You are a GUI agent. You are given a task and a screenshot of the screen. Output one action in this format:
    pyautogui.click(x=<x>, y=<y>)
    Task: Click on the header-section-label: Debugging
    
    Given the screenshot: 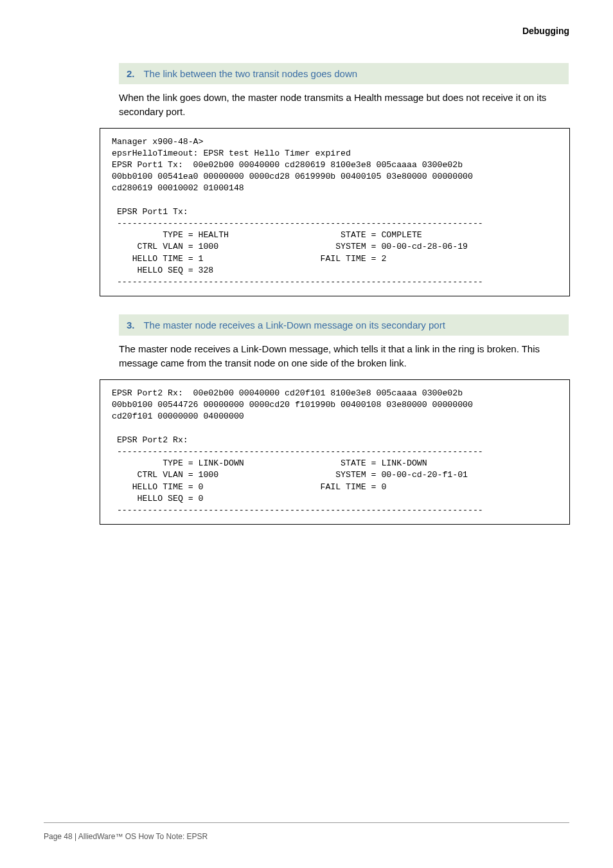 What is the action you would take?
    pyautogui.click(x=546, y=31)
    